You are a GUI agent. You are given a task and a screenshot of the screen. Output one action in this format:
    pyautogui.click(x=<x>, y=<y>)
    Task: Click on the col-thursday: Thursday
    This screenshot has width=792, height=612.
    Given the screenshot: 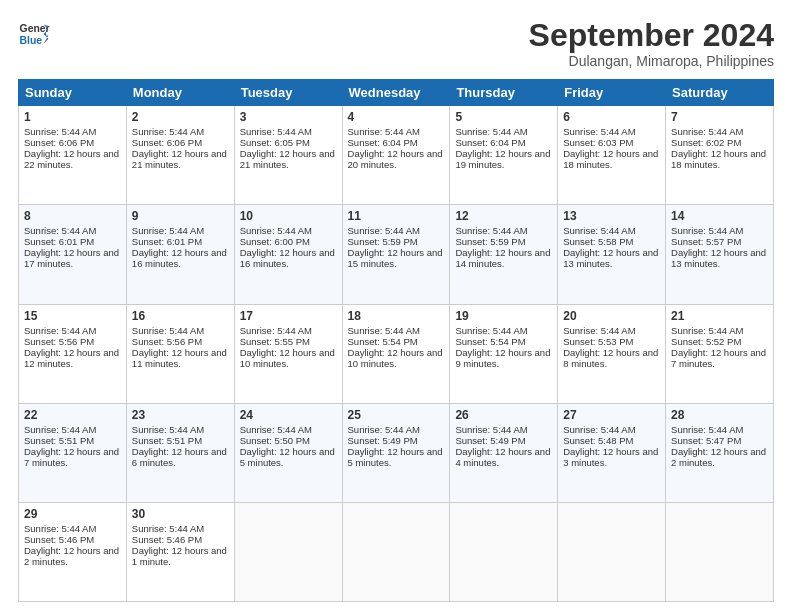 What is the action you would take?
    pyautogui.click(x=504, y=93)
    